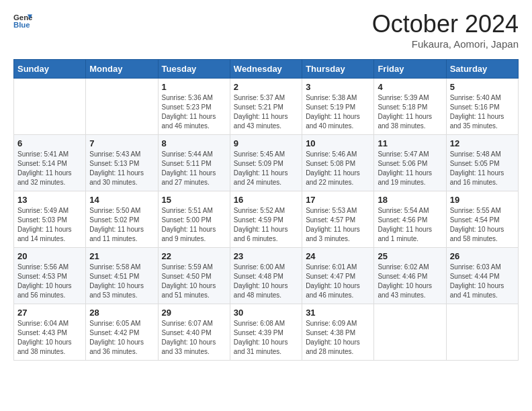 The height and width of the screenshot is (411, 532). What do you see at coordinates (445, 31) in the screenshot?
I see `title-block: October 2024 Fukaura, Aomori, Japan` at bounding box center [445, 31].